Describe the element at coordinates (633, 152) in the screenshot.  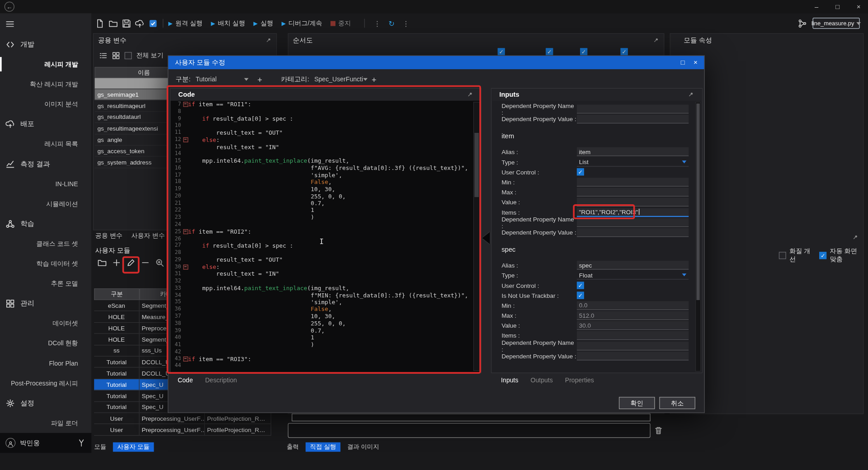
I see `field-input: item` at that location.